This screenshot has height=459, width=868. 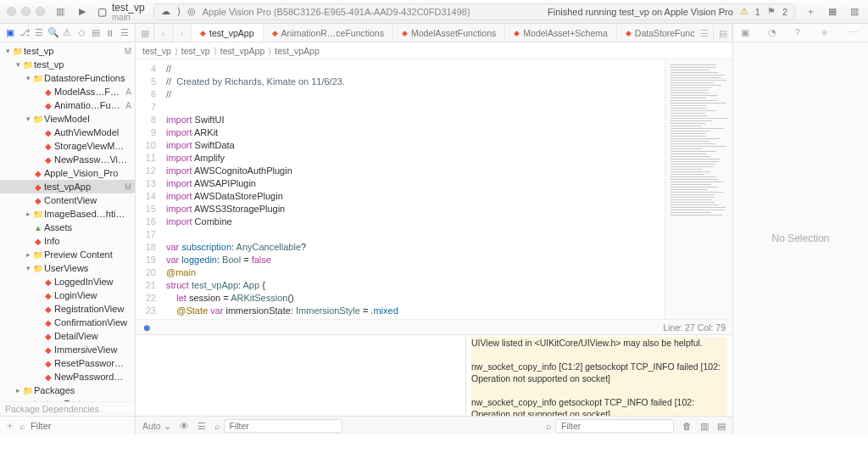 I want to click on scheme-selector: ▢ test_vp main, so click(x=121, y=12).